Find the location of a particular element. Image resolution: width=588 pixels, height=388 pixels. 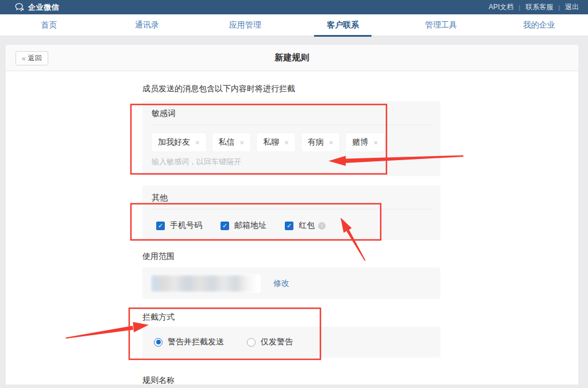

tab-my-company: 我的企业 is located at coordinates (539, 25).